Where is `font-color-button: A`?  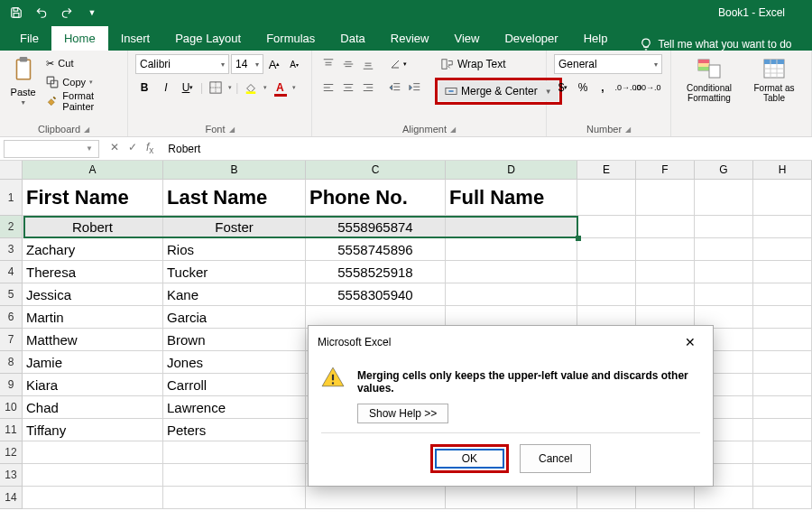
font-color-button: A is located at coordinates (280, 88).